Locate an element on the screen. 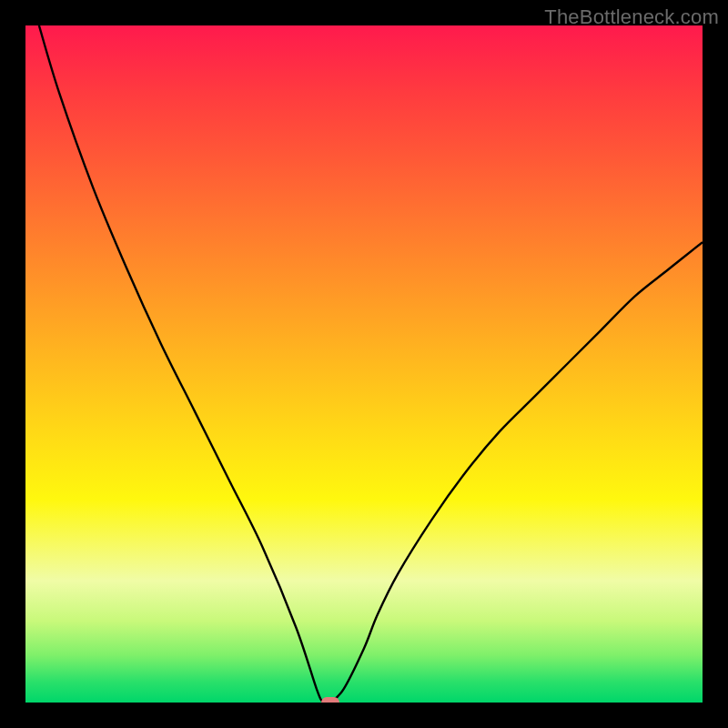 This screenshot has height=728, width=728. watermark-text: TheBottleneck.com is located at coordinates (632, 17).